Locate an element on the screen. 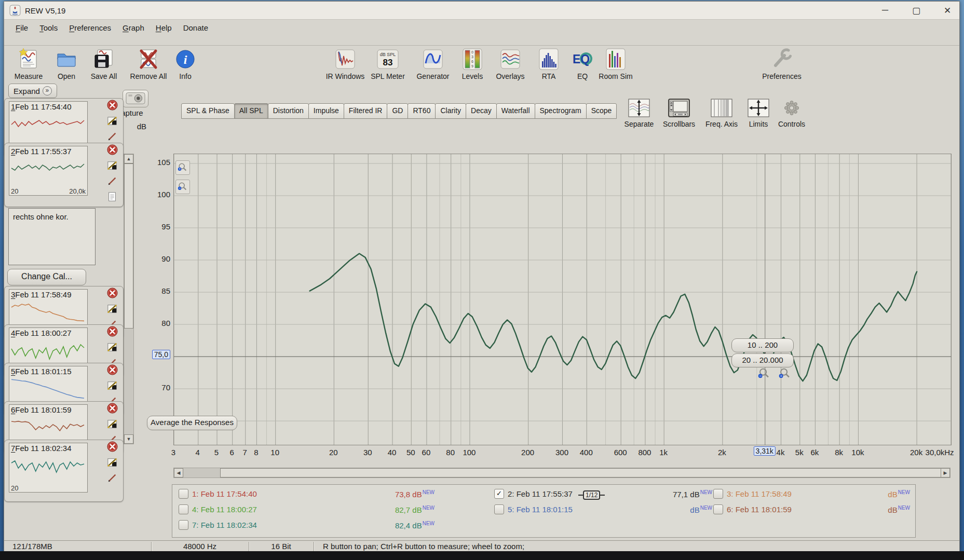  toolbar-save-all-button: Save All is located at coordinates (104, 63).